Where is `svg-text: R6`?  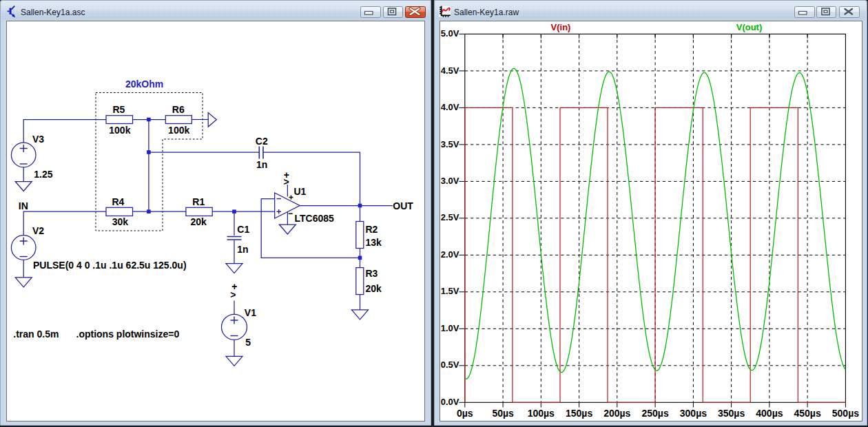 svg-text: R6 is located at coordinates (178, 110).